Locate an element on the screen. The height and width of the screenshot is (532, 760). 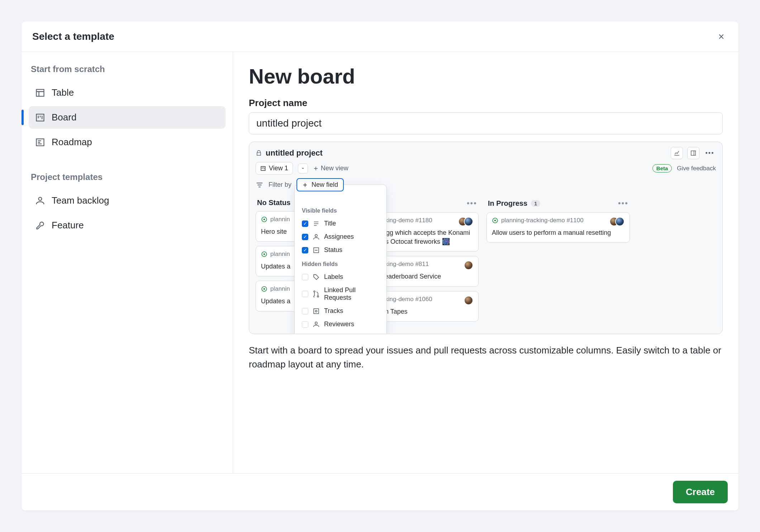
project-name-input is located at coordinates (486, 123).